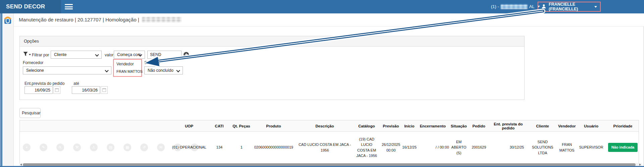 This screenshot has width=644, height=167. What do you see at coordinates (567, 148) in the screenshot?
I see `cell-vendedor: FRAN MATTOS` at bounding box center [567, 148].